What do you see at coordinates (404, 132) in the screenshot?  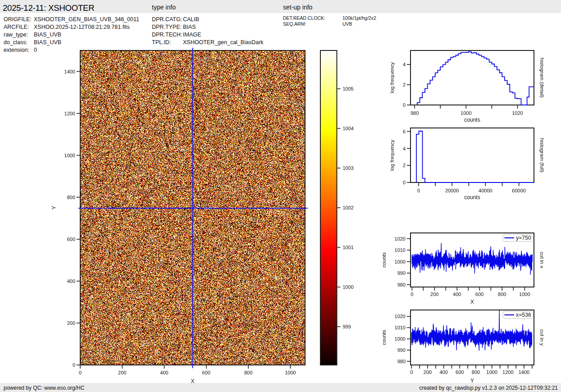 I see `svg-text: 6` at bounding box center [404, 132].